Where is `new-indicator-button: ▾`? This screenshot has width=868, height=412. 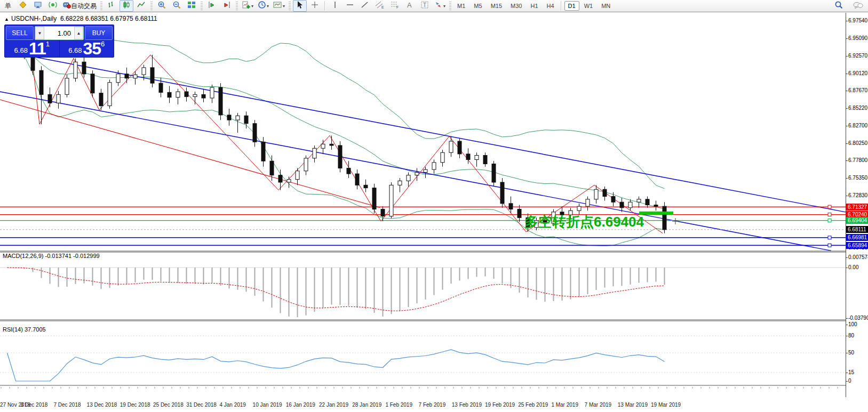
new-indicator-button: ▾ is located at coordinates (248, 6).